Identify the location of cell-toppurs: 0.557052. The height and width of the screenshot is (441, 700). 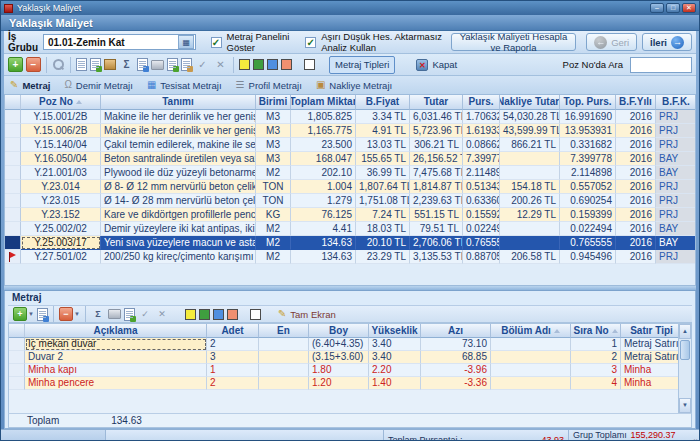
(588, 187).